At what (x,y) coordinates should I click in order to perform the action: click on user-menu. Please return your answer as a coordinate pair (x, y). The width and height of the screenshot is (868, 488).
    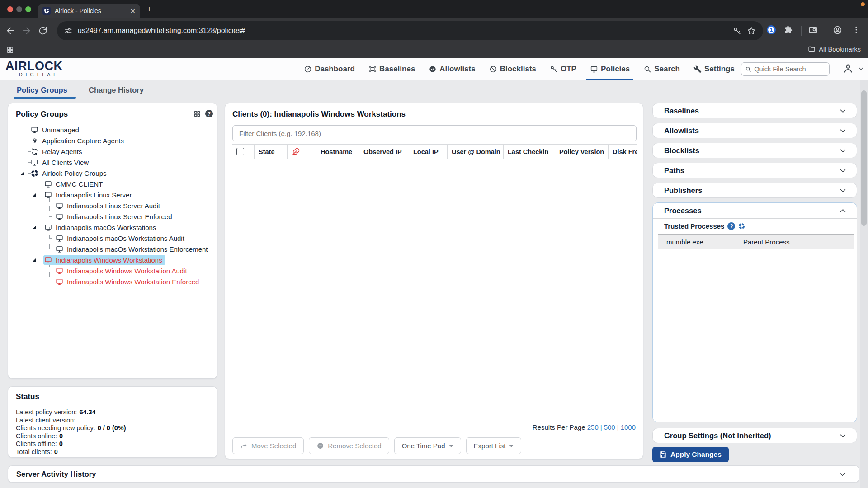
    Looking at the image, I should click on (854, 68).